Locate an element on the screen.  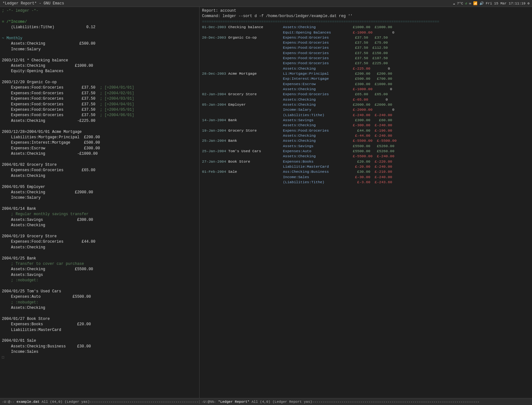
title-bar-right: ☁ 7°C ↺ ✉ 📶 🔊 Fri 15 Mar 17:11:19 ⚙ is located at coordinates (491, 3).